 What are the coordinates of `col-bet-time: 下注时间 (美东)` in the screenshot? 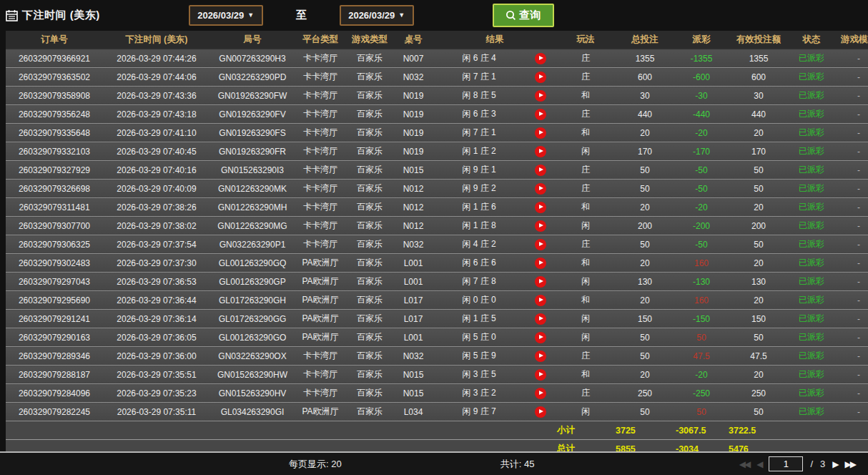 It's located at (157, 40).